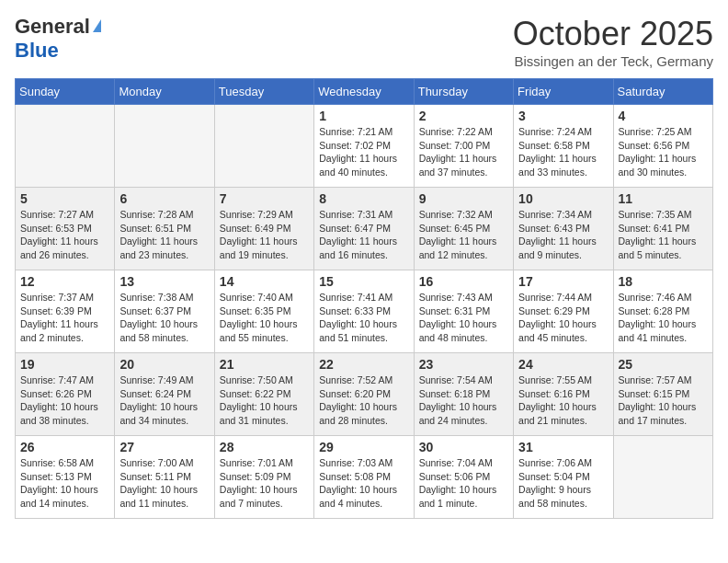 This screenshot has width=728, height=563. I want to click on day-info: Sunrise: 7:27 AM Sunset: 6:53 PM Dayligh…, so click(64, 236).